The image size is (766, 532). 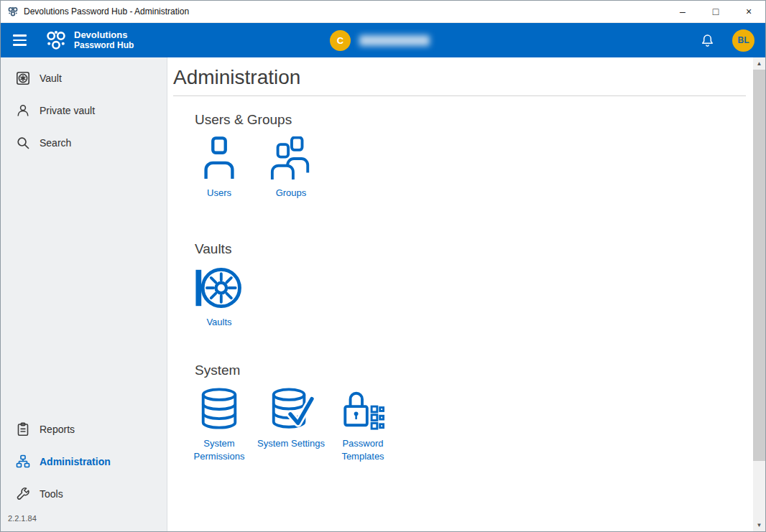 What do you see at coordinates (103, 40) in the screenshot?
I see `brand-text: Devolutions Password Hub` at bounding box center [103, 40].